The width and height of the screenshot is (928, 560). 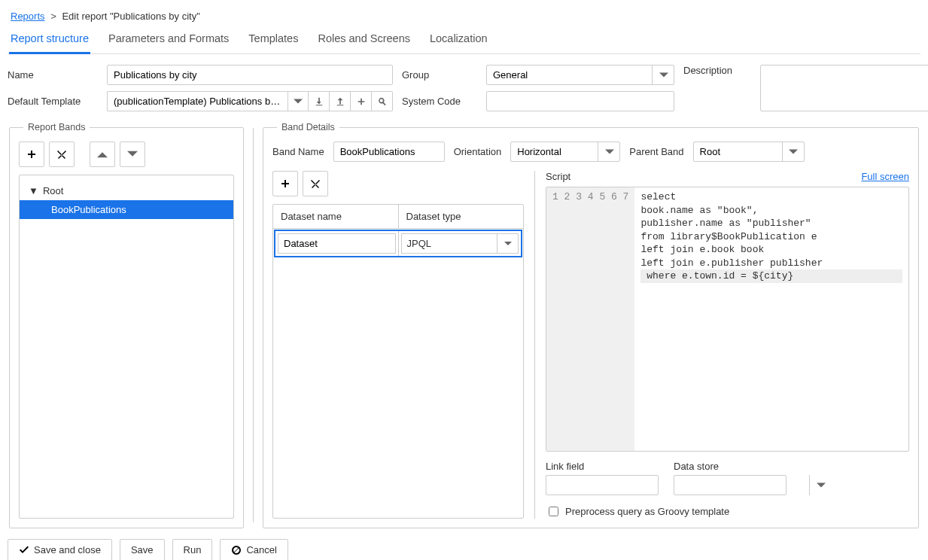 What do you see at coordinates (250, 101) in the screenshot?
I see `default-template-combo` at bounding box center [250, 101].